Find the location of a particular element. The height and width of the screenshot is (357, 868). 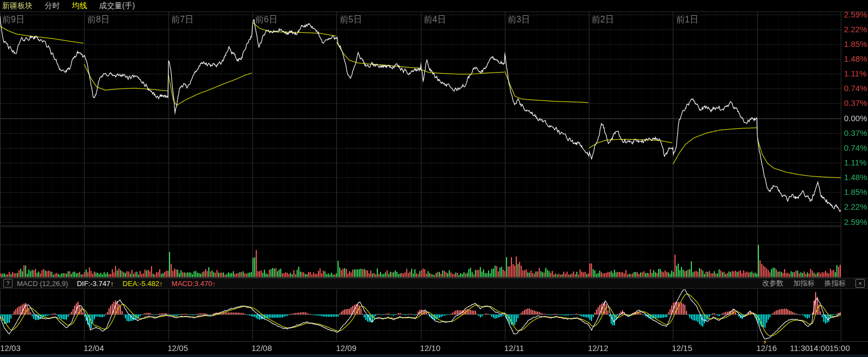

stock-name: 新疆板块 is located at coordinates (17, 6).